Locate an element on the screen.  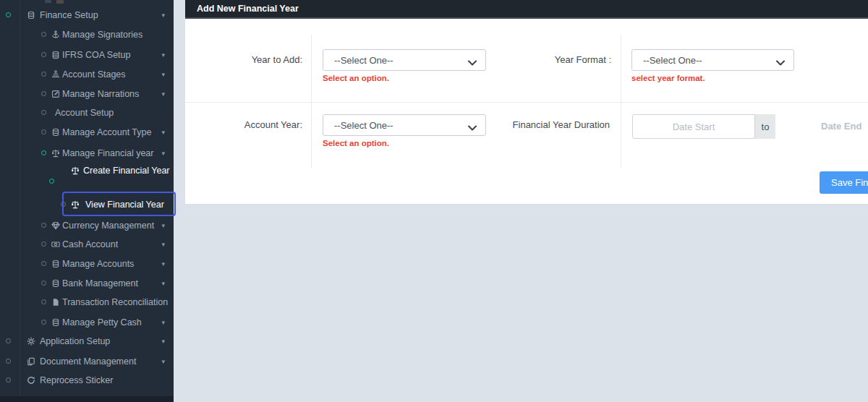
year-to-add-error: Select an option. is located at coordinates (356, 78).